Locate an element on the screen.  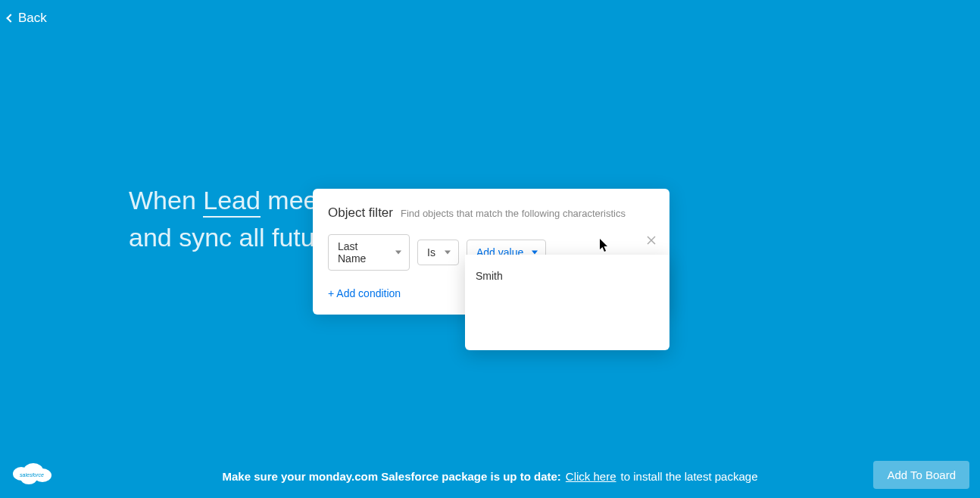
field-dropdown: Last Name is located at coordinates (369, 252).